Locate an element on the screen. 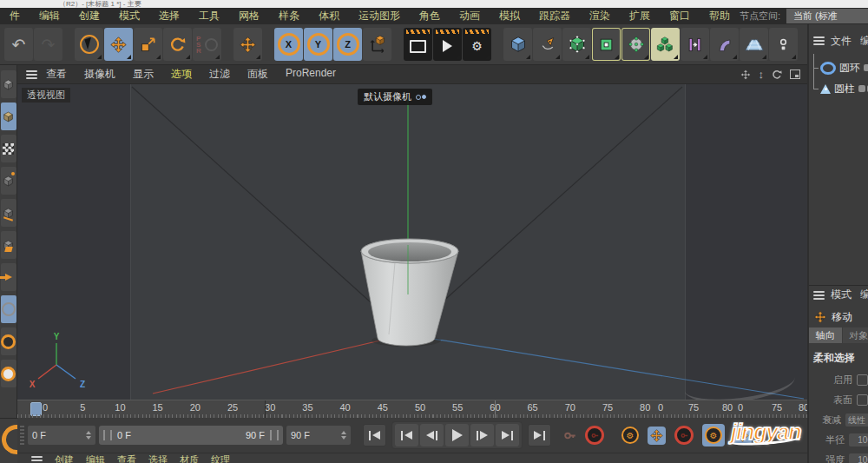 This screenshot has width=868, height=463. camera-label: 默认摄像机 is located at coordinates (395, 97).